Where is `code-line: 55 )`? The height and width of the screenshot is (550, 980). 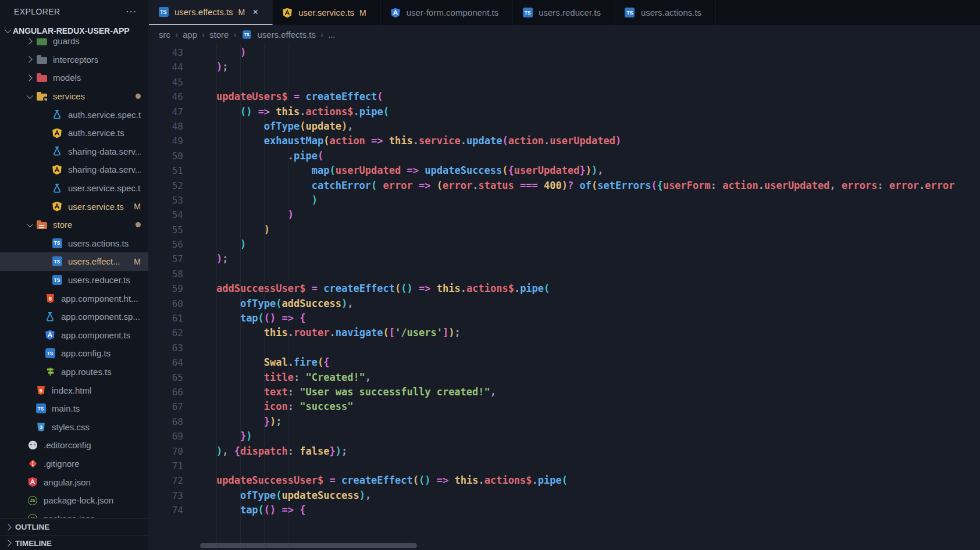 code-line: 55 ) is located at coordinates (564, 230).